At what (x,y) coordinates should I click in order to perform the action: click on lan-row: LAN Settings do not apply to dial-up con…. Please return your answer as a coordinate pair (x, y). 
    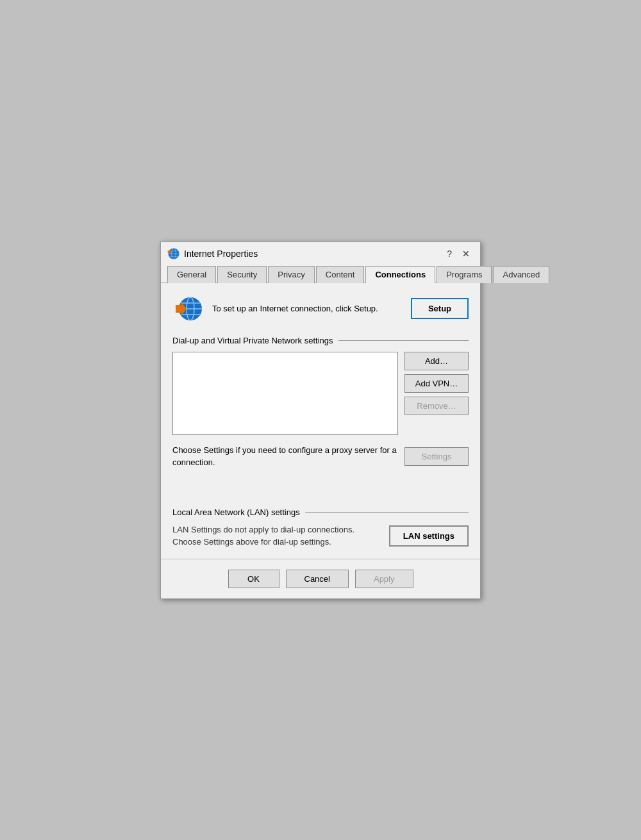
    Looking at the image, I should click on (320, 536).